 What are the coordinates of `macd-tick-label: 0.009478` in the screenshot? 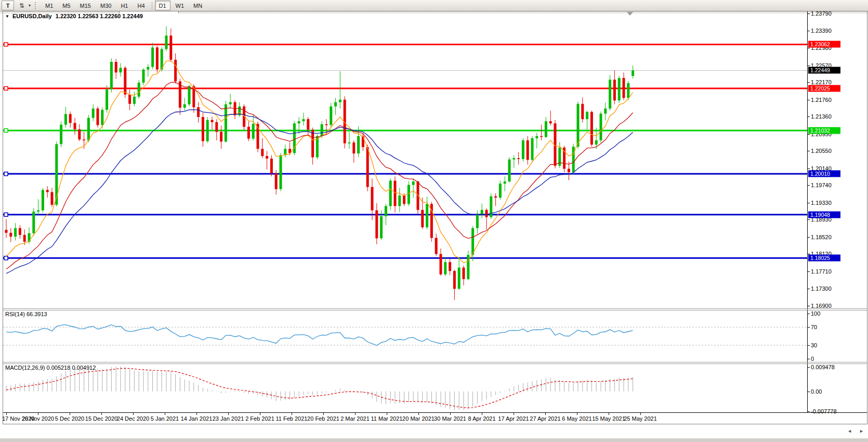 It's located at (823, 367).